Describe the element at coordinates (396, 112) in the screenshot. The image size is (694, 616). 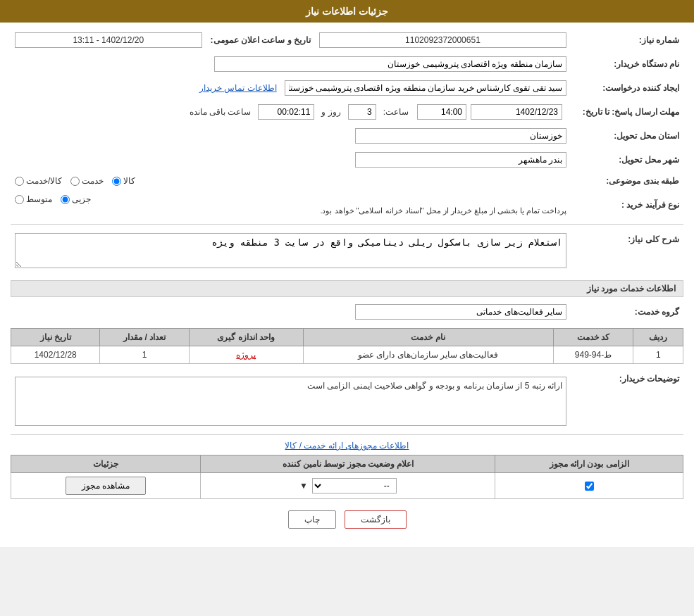
I see `deadline-time-label: ساعت:` at that location.